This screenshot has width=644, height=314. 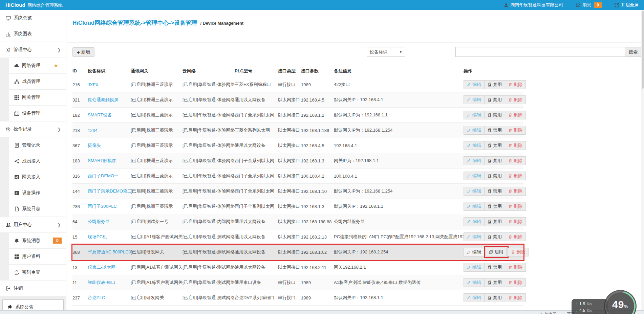 I want to click on sidebar-item-device-management: 设备管理, so click(x=38, y=114).